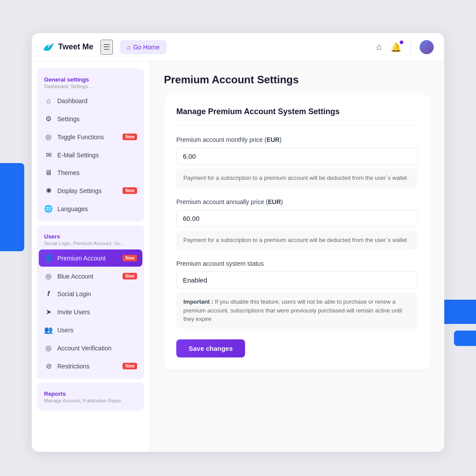 Image resolution: width=476 pixels, height=476 pixels. What do you see at coordinates (88, 258) in the screenshot?
I see `sidebar-item-label: Premium Account` at bounding box center [88, 258].